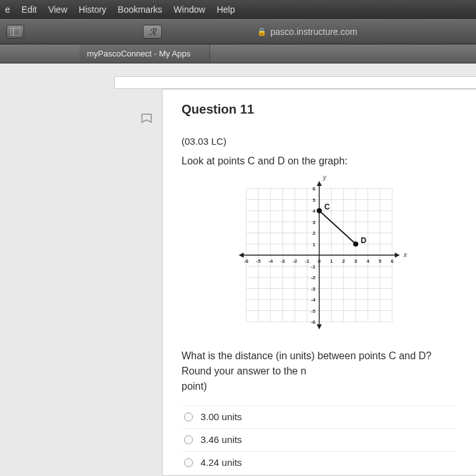 The height and width of the screenshot is (476, 476). Describe the element at coordinates (147, 121) in the screenshot. I see `flag-icon` at that location.